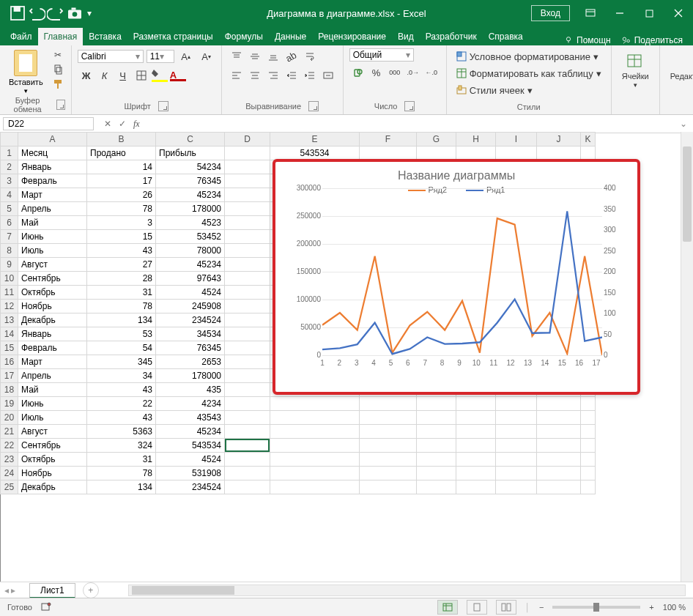 The image size is (693, 616). I want to click on col-header: G, so click(437, 139).